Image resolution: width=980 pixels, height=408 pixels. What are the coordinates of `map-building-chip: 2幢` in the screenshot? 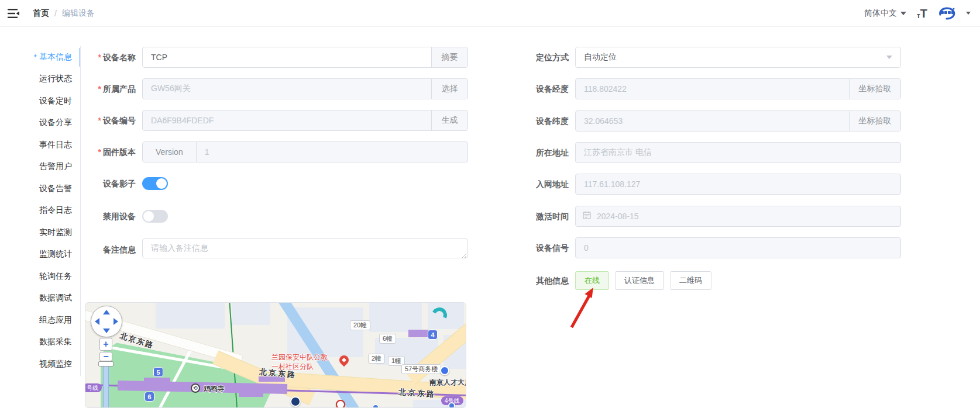 It's located at (377, 359).